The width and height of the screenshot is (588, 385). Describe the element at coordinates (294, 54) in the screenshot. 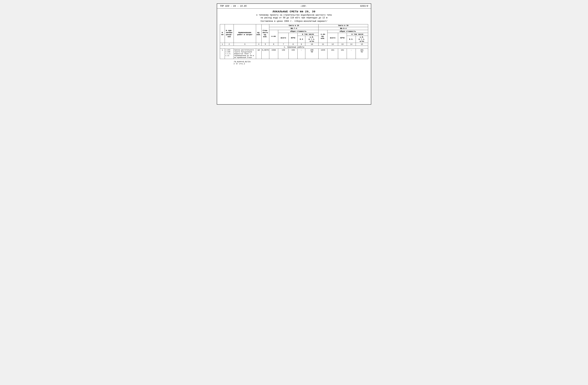

I see `document-page: ТПР 820 - 04 - 19.85 -169- 9203/8 ЛОКАЛЬ…` at that location.